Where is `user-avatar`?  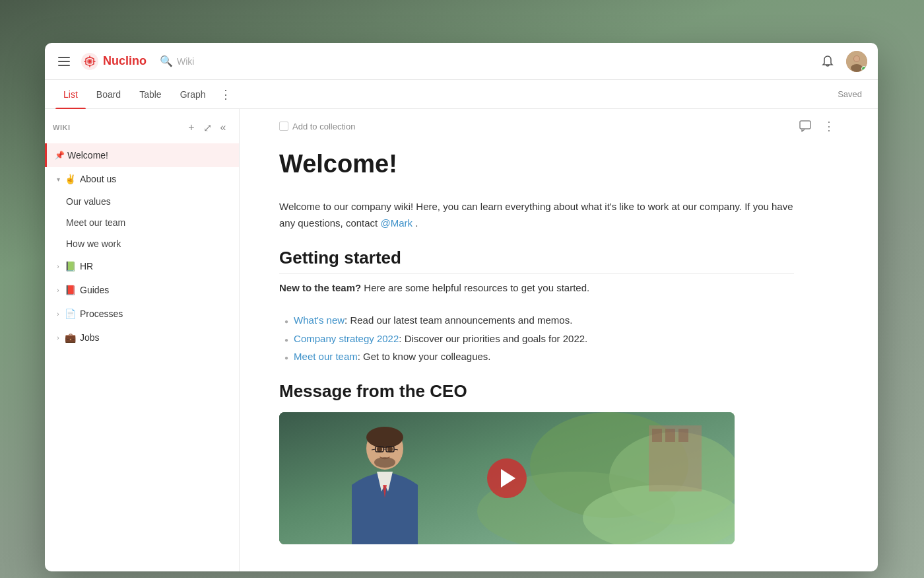
user-avatar is located at coordinates (857, 61).